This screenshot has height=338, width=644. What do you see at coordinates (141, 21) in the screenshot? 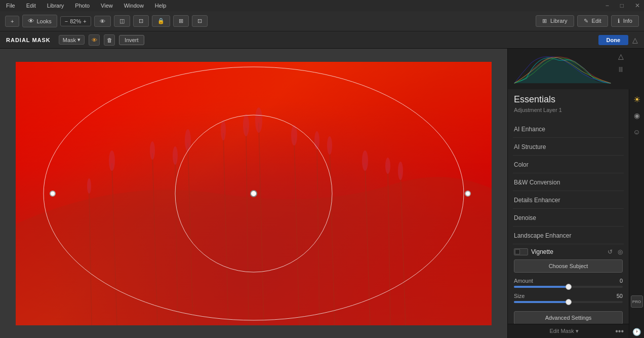
I see `crop-icon: ⊡` at bounding box center [141, 21].